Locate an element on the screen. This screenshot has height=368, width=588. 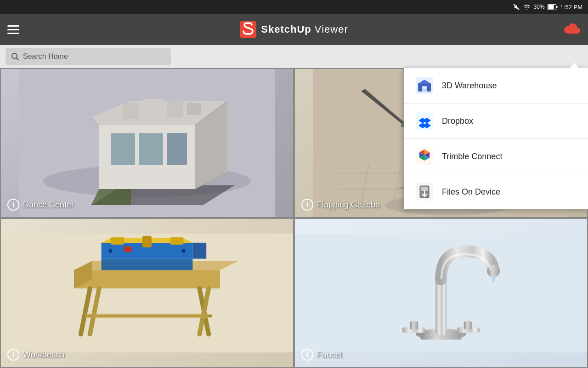
warehouse-icon is located at coordinates (424, 86).